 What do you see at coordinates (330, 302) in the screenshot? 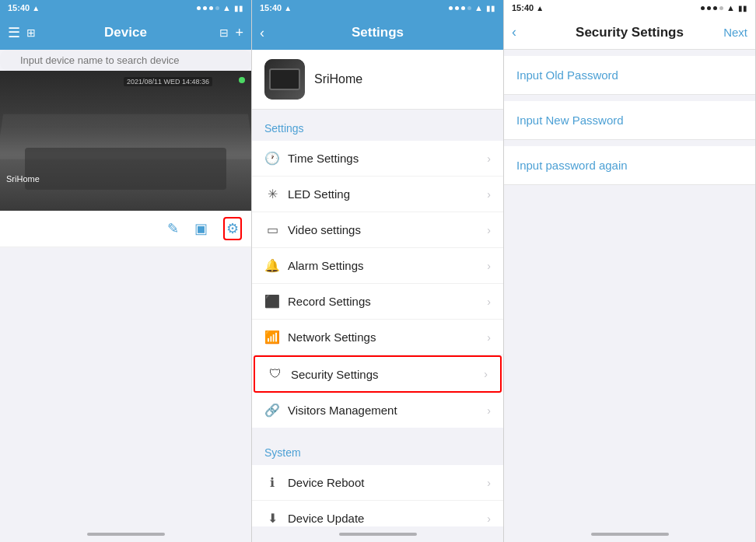
I see `record-label: Record Settings` at bounding box center [330, 302].